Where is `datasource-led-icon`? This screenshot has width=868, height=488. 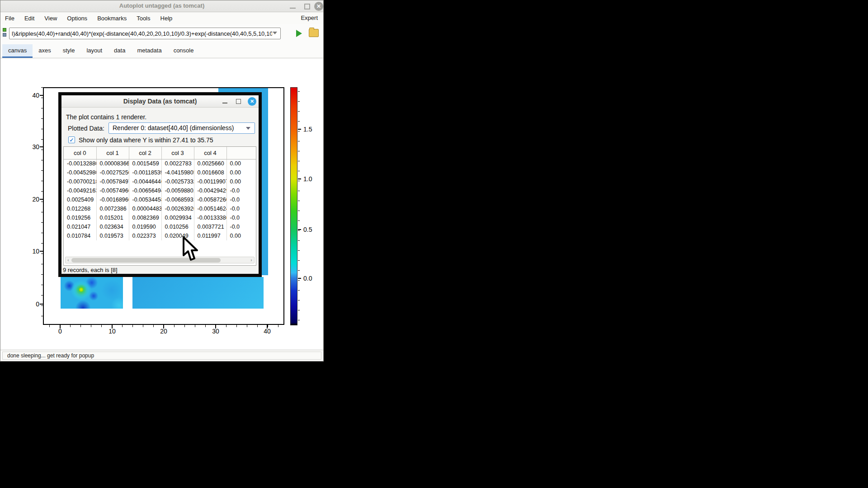
datasource-led-icon is located at coordinates (5, 33).